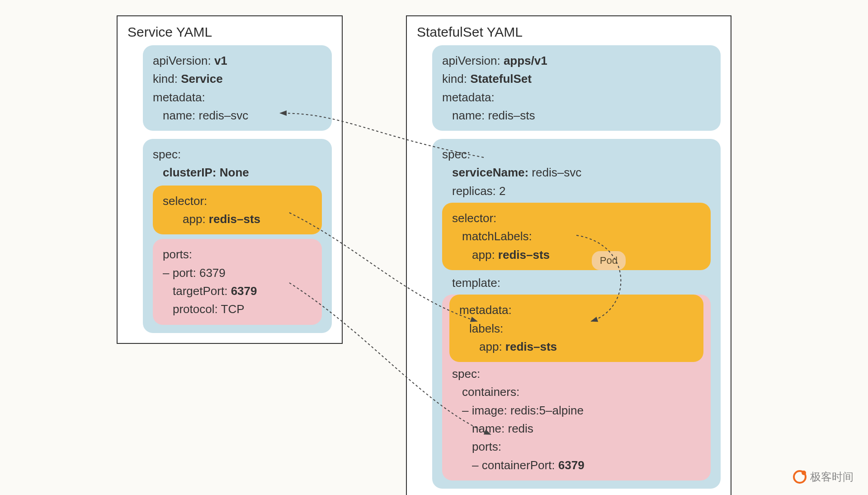 The height and width of the screenshot is (495, 868). What do you see at coordinates (501, 79) in the screenshot?
I see `sts-kind-val: StatefulSet` at bounding box center [501, 79].